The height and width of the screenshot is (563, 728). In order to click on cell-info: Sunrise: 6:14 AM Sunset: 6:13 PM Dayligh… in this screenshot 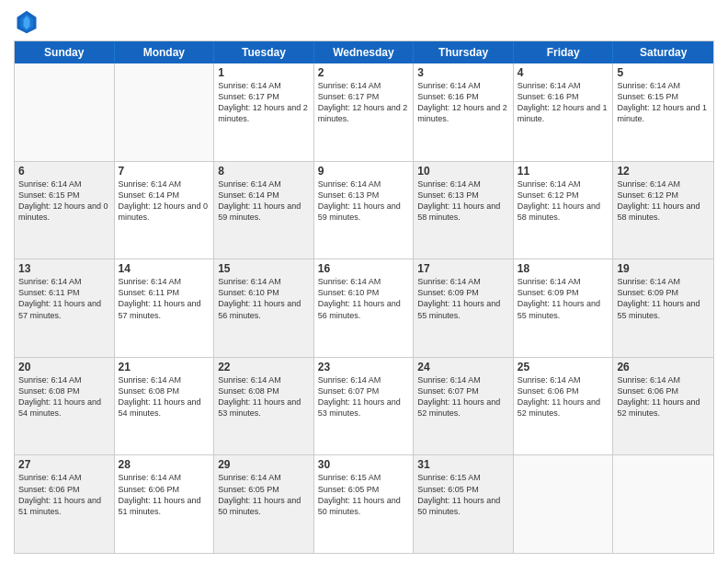, I will do `click(463, 201)`.